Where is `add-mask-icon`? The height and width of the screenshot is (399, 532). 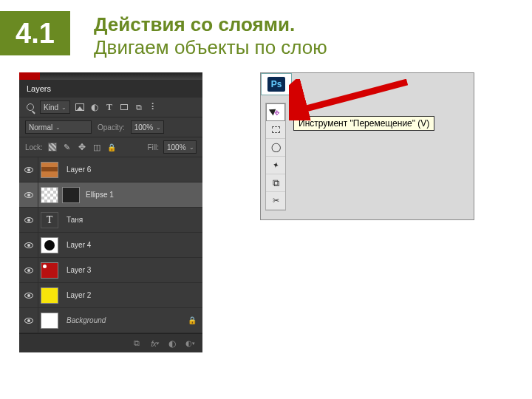
add-mask-icon is located at coordinates (172, 344).